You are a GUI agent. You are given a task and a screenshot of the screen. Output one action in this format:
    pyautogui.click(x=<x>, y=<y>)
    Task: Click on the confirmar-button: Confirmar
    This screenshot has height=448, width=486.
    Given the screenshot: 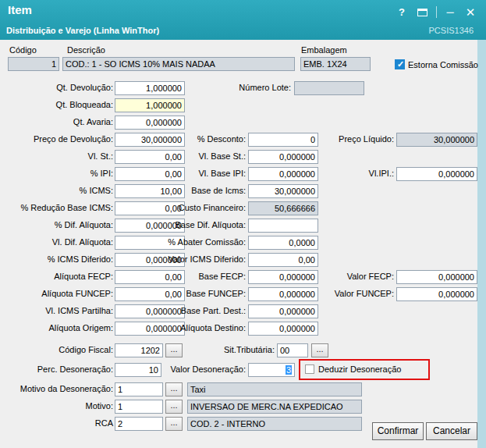 What is the action you would take?
    pyautogui.click(x=398, y=431)
    